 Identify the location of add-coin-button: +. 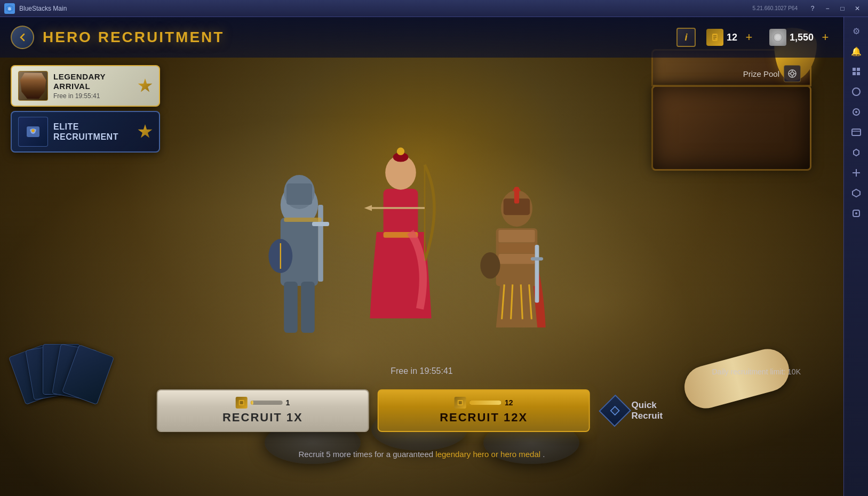
(825, 37).